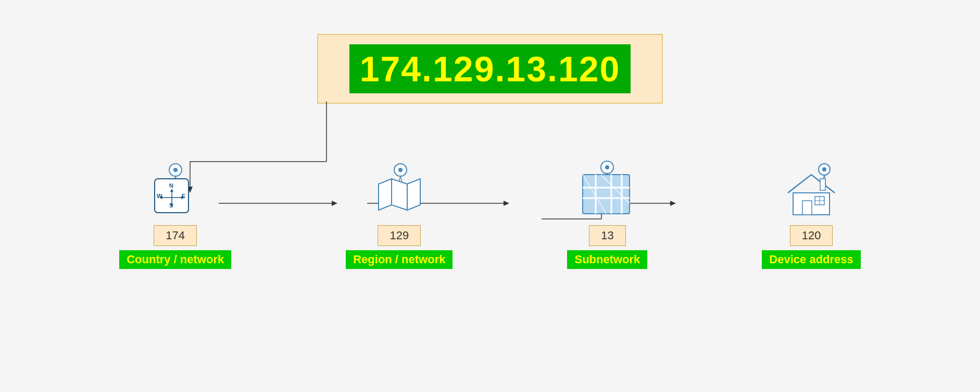 The image size is (980, 392). What do you see at coordinates (491, 69) in the screenshot?
I see `ip-address-text: 174.129.13.120` at bounding box center [491, 69].